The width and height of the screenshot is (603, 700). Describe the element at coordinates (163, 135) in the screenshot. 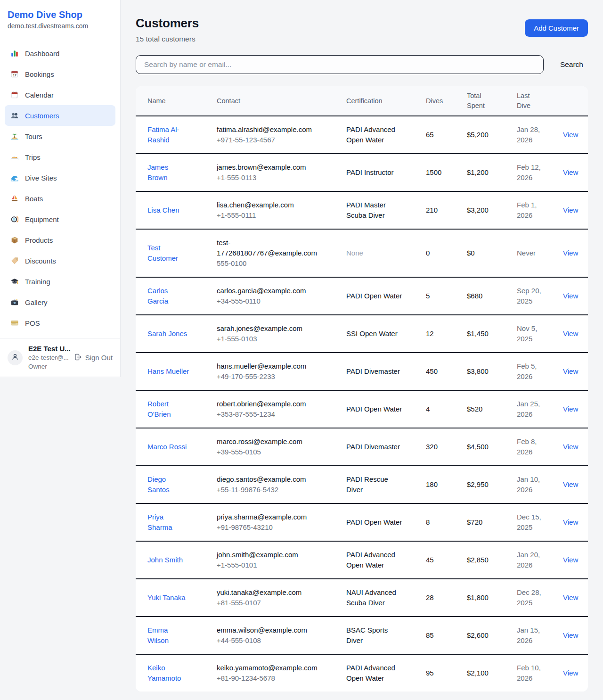

I see `customer-name-link: Fatima Al-Rashid` at that location.